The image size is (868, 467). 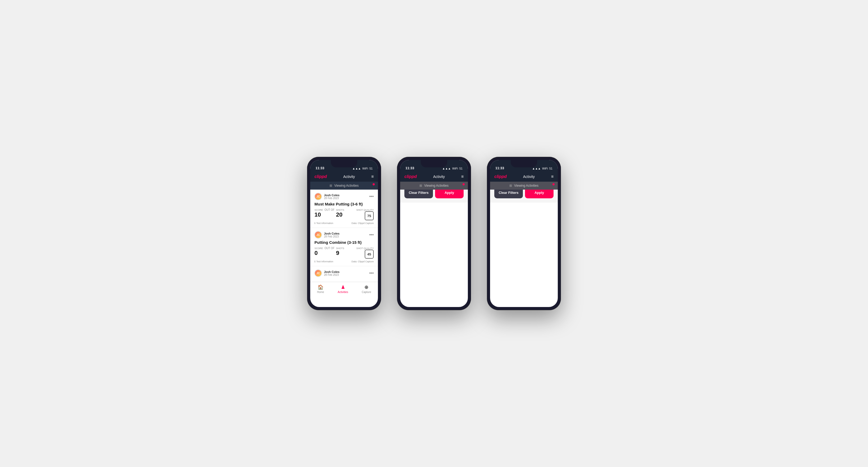 What do you see at coordinates (343, 289) in the screenshot?
I see `nav-item-activities: ♟ Activities` at bounding box center [343, 289].